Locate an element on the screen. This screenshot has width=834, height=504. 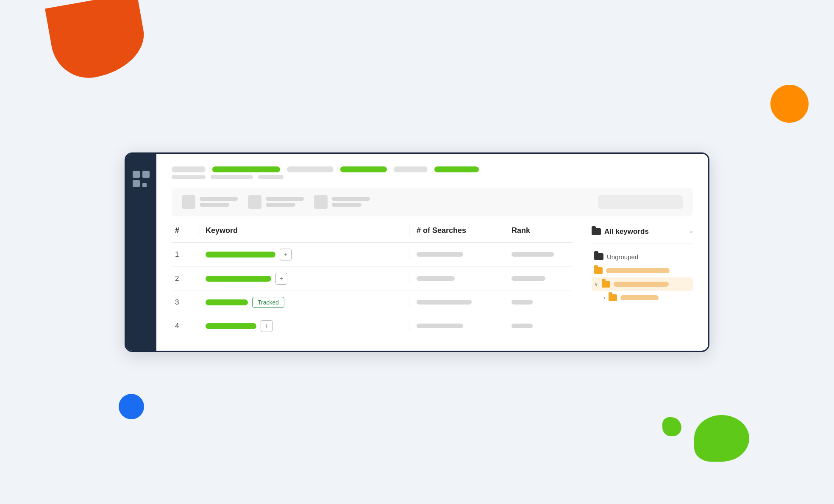
row-div-2c is located at coordinates (504, 279).